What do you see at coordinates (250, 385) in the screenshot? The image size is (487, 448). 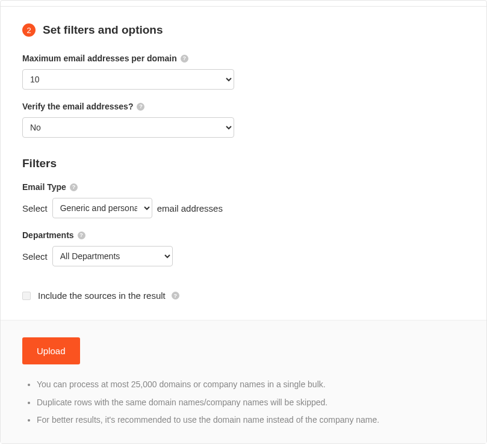 I see `note-item: You can process at most 25,000 domains o…` at bounding box center [250, 385].